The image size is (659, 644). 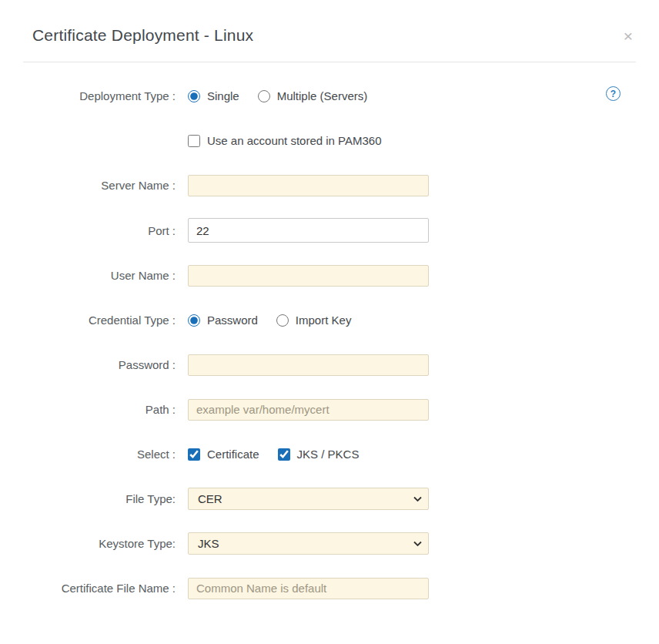 What do you see at coordinates (279, 320) in the screenshot?
I see `credential-type-options: Password Import Key` at bounding box center [279, 320].